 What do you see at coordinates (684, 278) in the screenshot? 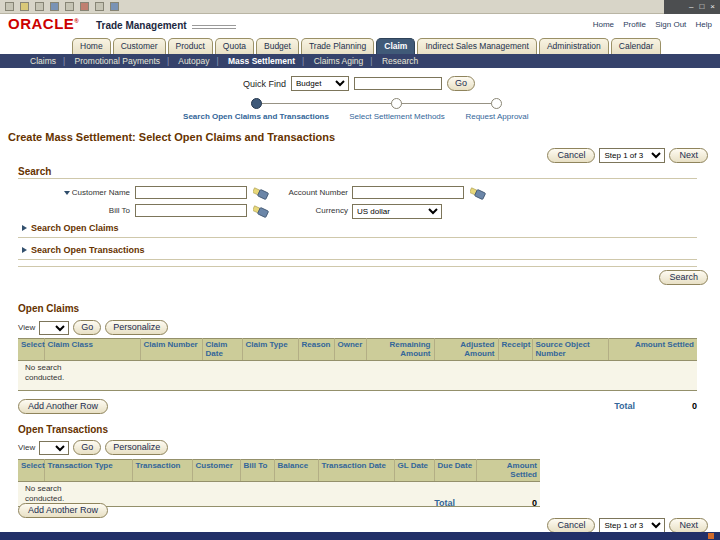
I see `search-button: Search` at bounding box center [684, 278].